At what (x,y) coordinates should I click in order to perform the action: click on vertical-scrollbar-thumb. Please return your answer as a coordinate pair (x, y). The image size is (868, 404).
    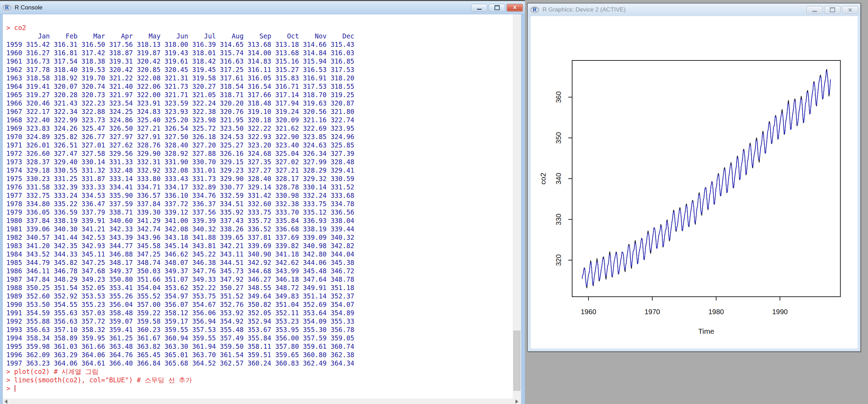
    Looking at the image, I should click on (517, 361).